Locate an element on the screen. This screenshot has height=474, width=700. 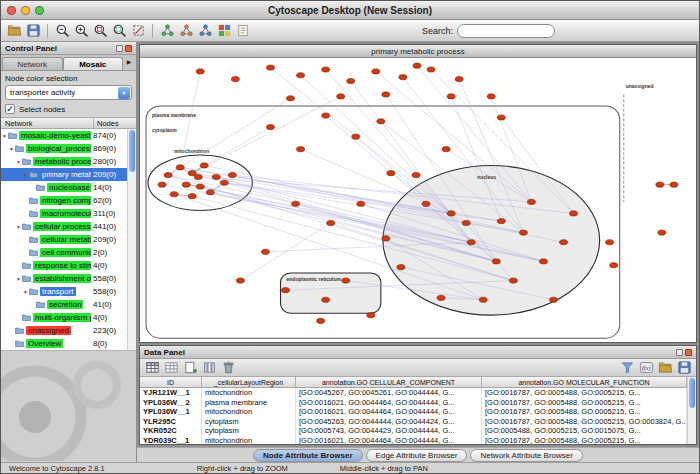
tree-row: unassigned223(0) is located at coordinates (64, 330).